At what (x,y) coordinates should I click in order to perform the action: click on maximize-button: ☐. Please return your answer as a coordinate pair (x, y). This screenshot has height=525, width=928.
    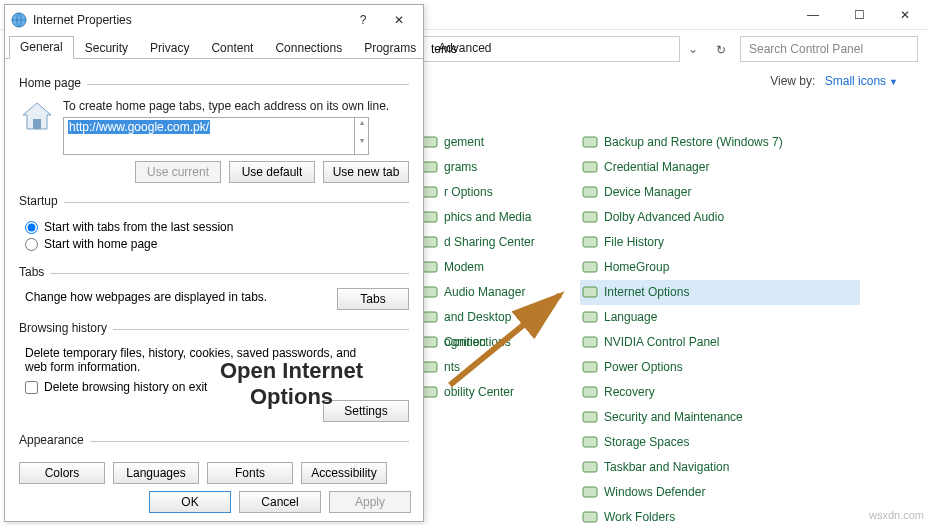
    Looking at the image, I should click on (859, 15).